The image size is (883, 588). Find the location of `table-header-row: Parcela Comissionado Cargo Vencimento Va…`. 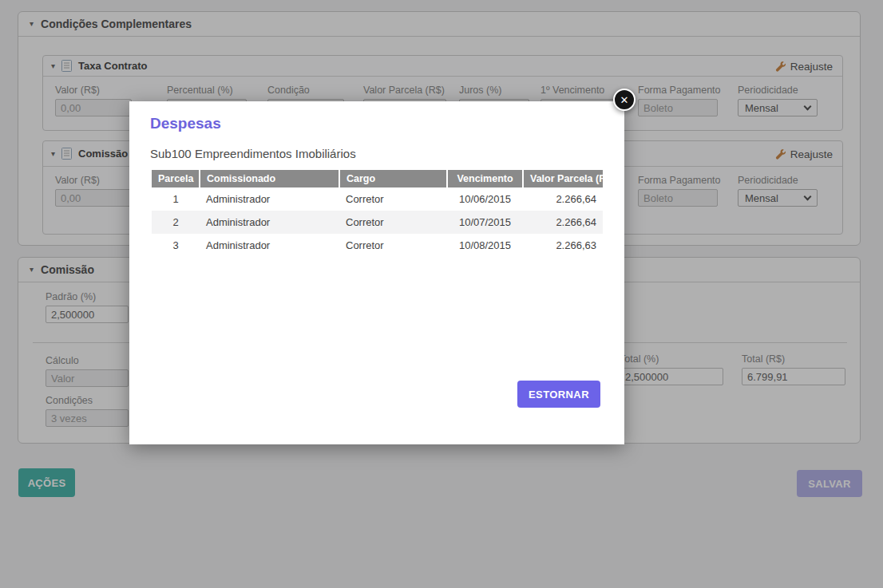

table-header-row: Parcela Comissionado Cargo Vencimento Va… is located at coordinates (377, 179).